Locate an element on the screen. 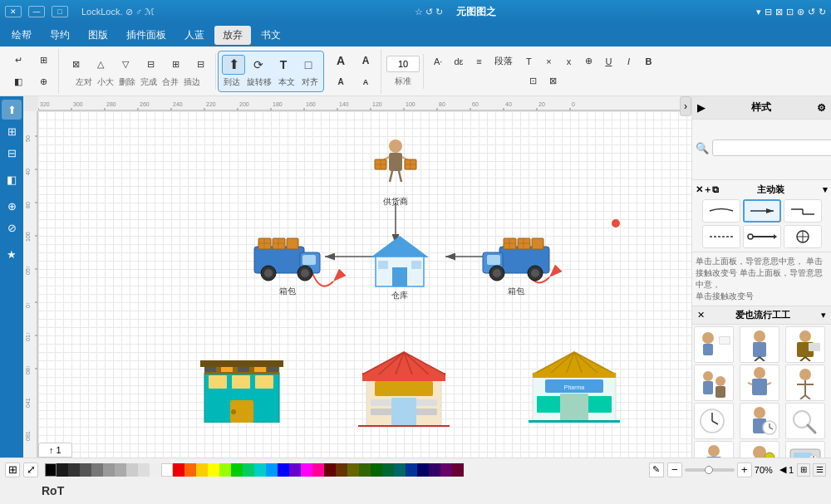 Image resolution: width=831 pixels, height=504 pixels. color-green is located at coordinates (237, 470).